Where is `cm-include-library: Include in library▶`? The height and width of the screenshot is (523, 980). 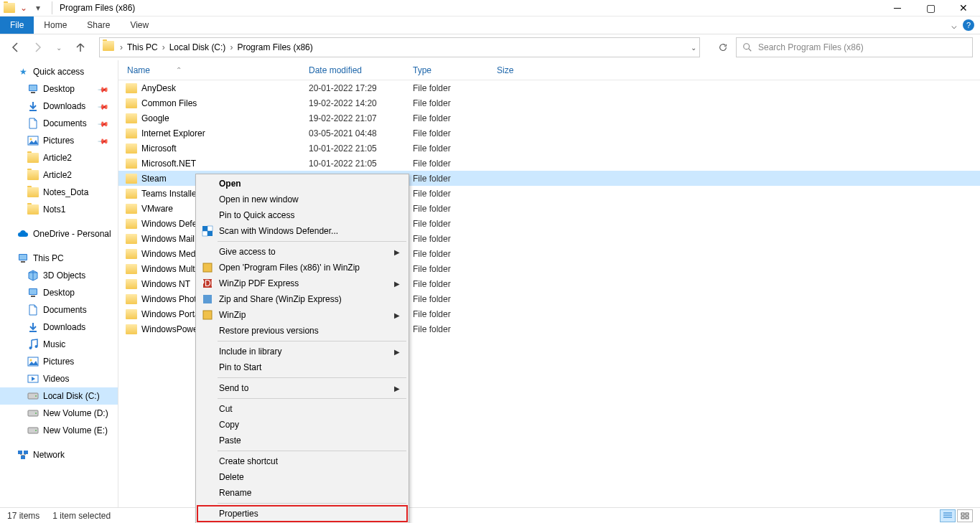
cm-include-library: Include in library▶ is located at coordinates (302, 352).